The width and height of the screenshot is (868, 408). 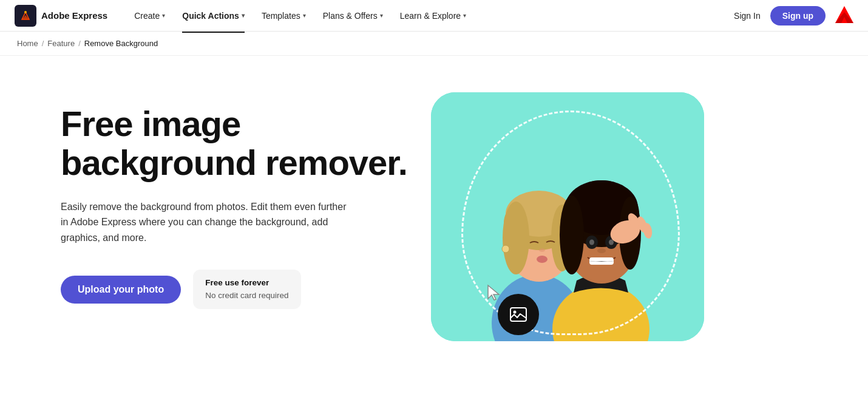 I want to click on adobe-icon, so click(x=844, y=16).